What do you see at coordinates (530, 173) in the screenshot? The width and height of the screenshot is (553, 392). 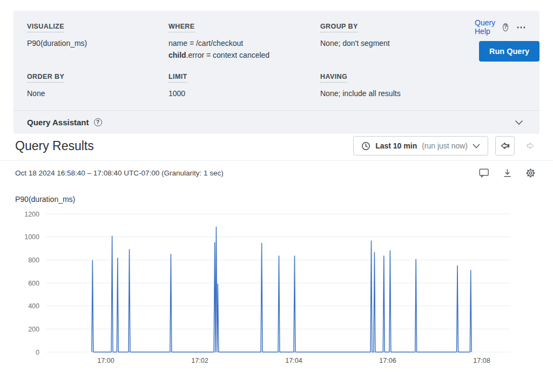 I see `settings-button` at bounding box center [530, 173].